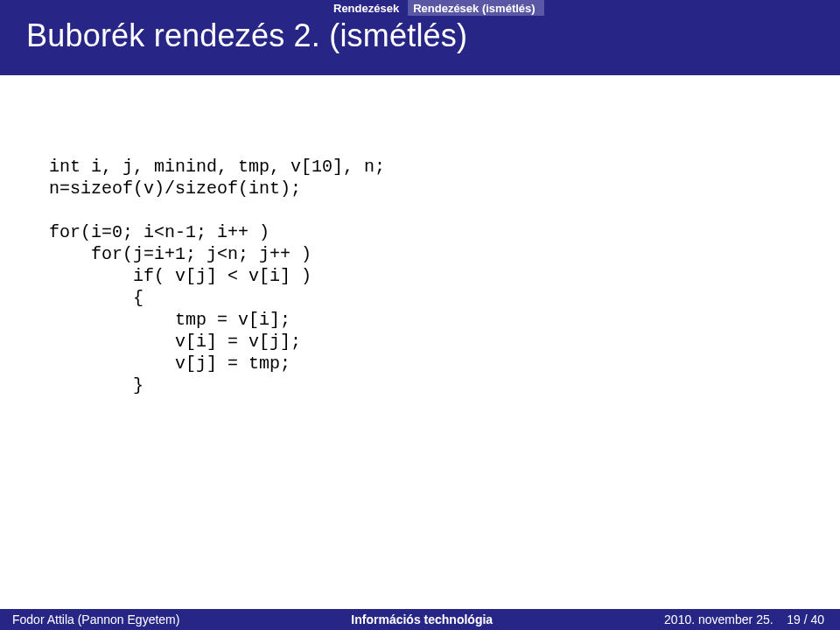 Image resolution: width=840 pixels, height=630 pixels. I want to click on breadcrumb: Rendezések Rendezések (ismétlés), so click(436, 8).